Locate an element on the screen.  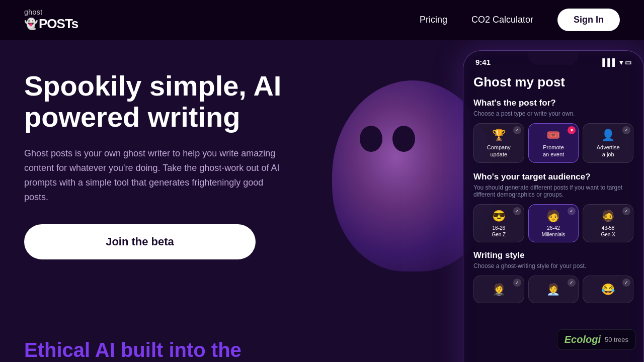
gen-x-label: 43-58Gen X is located at coordinates (608, 231).